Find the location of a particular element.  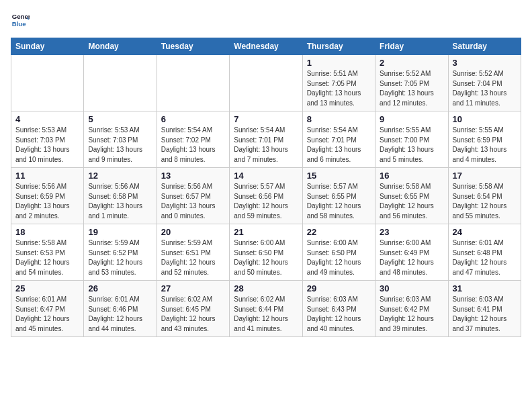

calendar-cell: 15Sunrise: 5:57 AM Sunset: 6:55 PM Dayli… is located at coordinates (339, 196).